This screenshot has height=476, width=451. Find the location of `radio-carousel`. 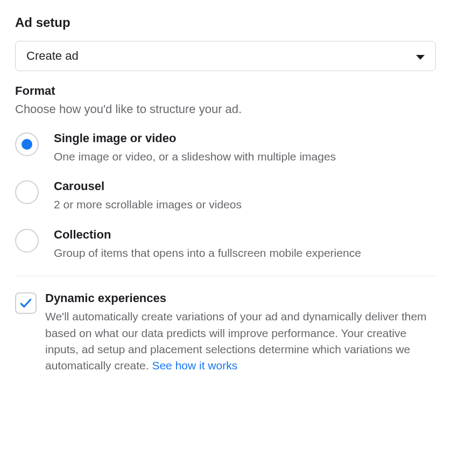

radio-carousel is located at coordinates (27, 192).